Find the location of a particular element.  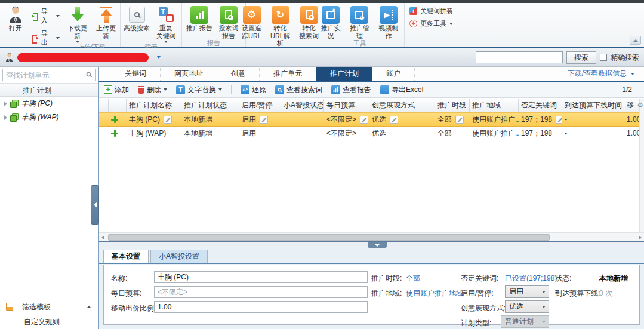

open-account-button: 打开 is located at coordinates (16, 19).